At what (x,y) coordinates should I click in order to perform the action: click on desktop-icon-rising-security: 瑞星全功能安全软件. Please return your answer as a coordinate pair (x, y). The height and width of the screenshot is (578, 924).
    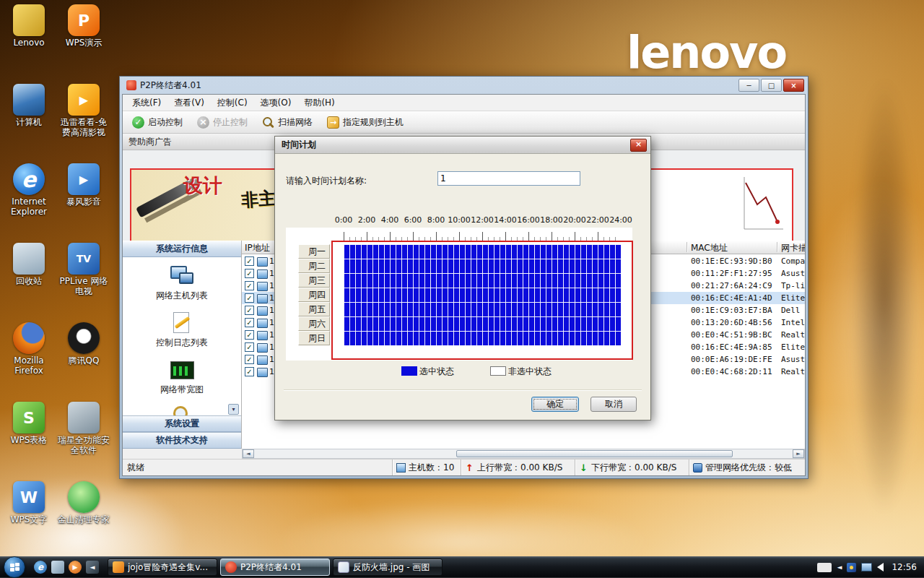
    Looking at the image, I should click on (84, 429).